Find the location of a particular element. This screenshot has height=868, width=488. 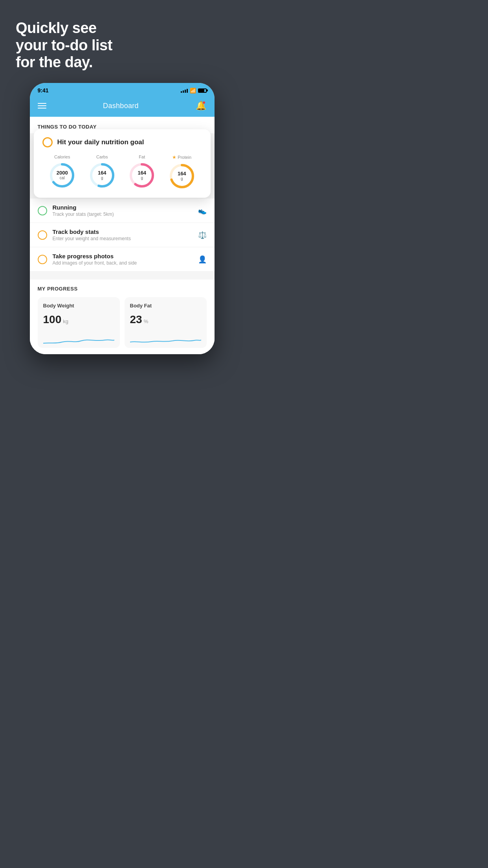

fat-donut: 164 g is located at coordinates (142, 175).